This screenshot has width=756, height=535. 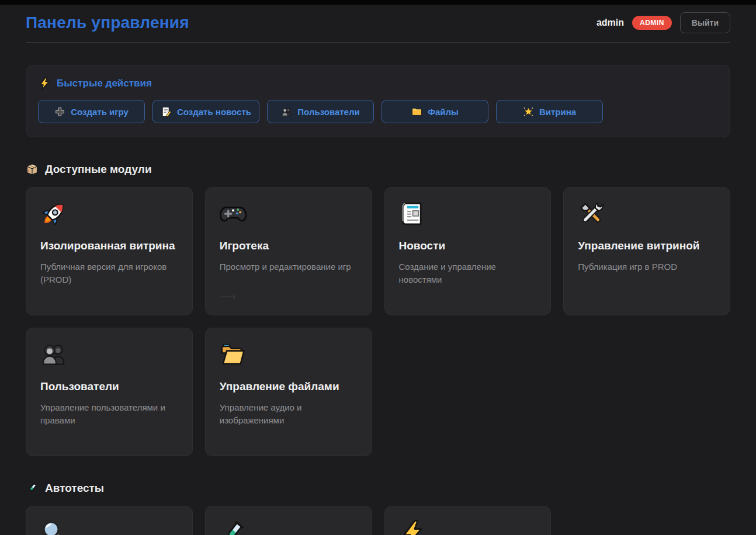 What do you see at coordinates (378, 488) in the screenshot?
I see `autotests-section-heading: Автотесты` at bounding box center [378, 488].